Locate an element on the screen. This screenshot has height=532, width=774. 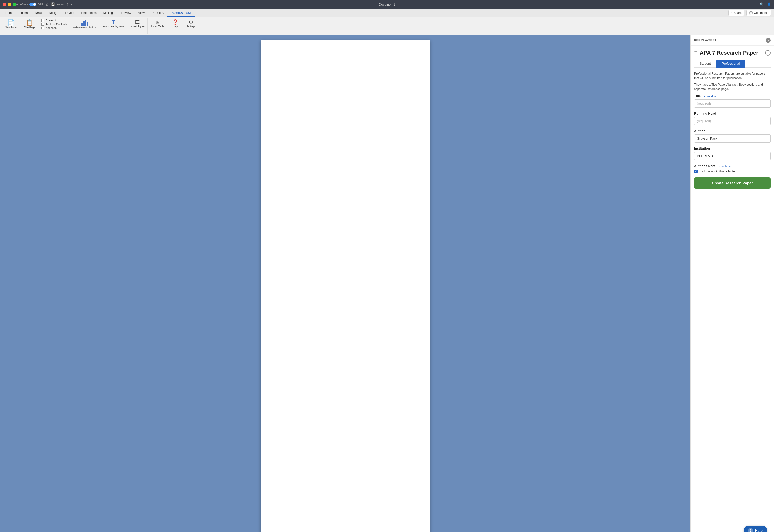
settings-label: Settings is located at coordinates (191, 27).